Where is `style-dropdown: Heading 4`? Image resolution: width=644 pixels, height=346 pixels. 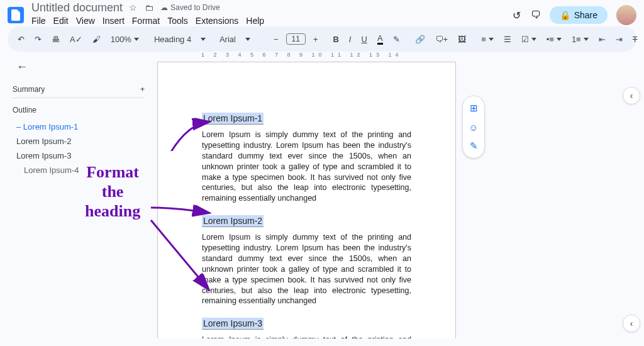 style-dropdown: Heading 4 is located at coordinates (179, 39).